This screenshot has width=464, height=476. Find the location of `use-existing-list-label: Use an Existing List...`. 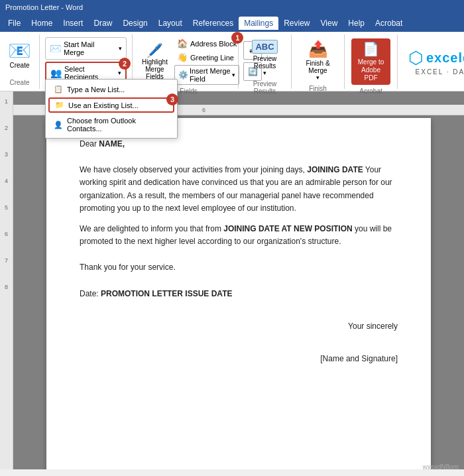

use-existing-list-label: Use an Existing List... is located at coordinates (103, 105).